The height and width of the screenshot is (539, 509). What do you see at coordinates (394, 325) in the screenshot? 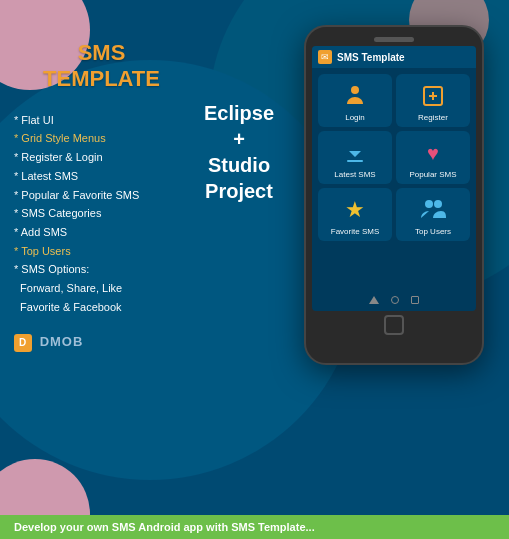
I see `home-button` at bounding box center [394, 325].